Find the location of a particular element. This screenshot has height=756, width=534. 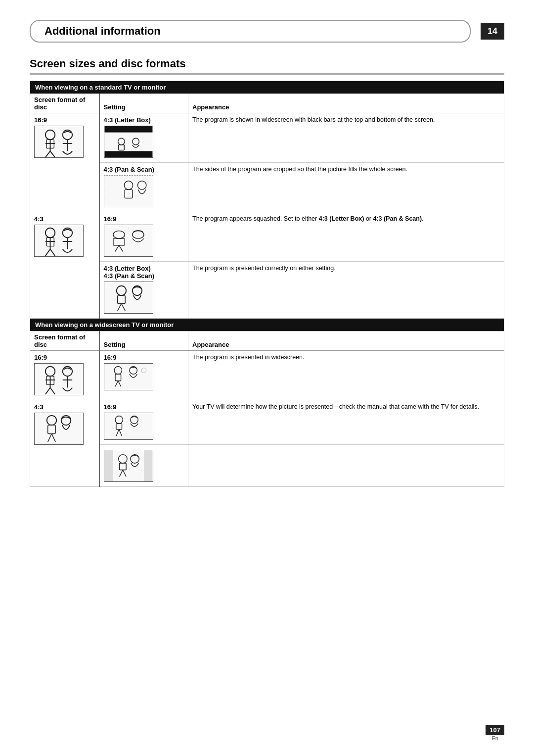

col-appearance-label: Appearance is located at coordinates (346, 104).